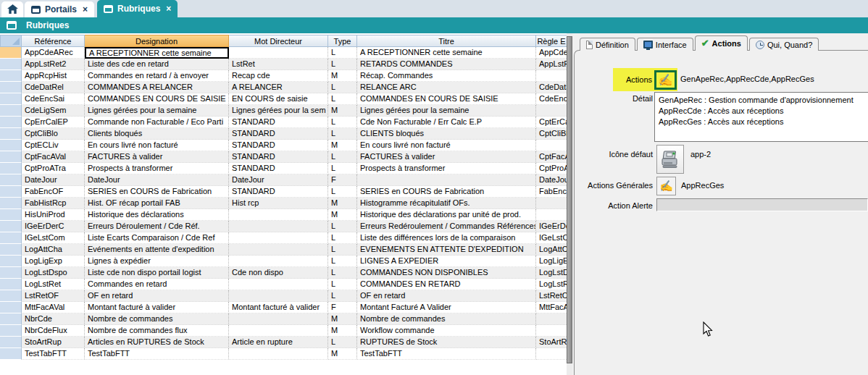 The height and width of the screenshot is (375, 868). Describe the element at coordinates (446, 146) in the screenshot. I see `cell-titre: En cours livré non facturé` at that location.